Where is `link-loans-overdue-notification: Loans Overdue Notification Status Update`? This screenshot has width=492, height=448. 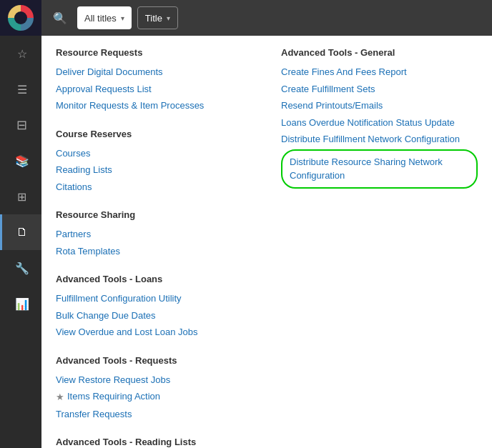
link-loans-overdue-notification: Loans Overdue Notification Status Update is located at coordinates (379, 123).